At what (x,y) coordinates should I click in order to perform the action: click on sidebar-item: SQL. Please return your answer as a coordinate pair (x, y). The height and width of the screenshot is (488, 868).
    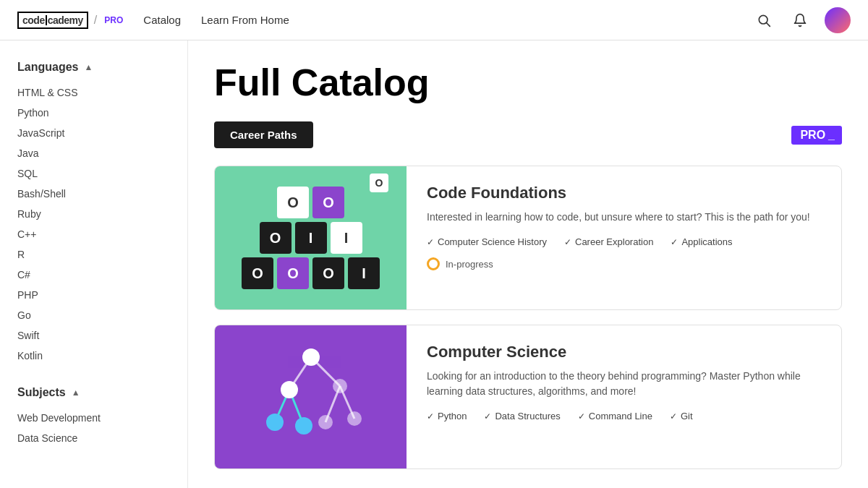
    Looking at the image, I should click on (94, 174).